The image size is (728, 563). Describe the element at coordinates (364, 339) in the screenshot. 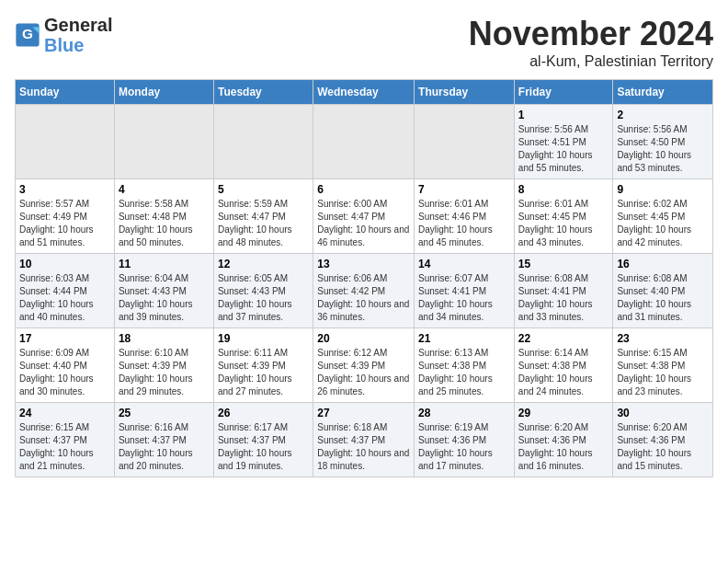

I see `day-number: 20` at that location.